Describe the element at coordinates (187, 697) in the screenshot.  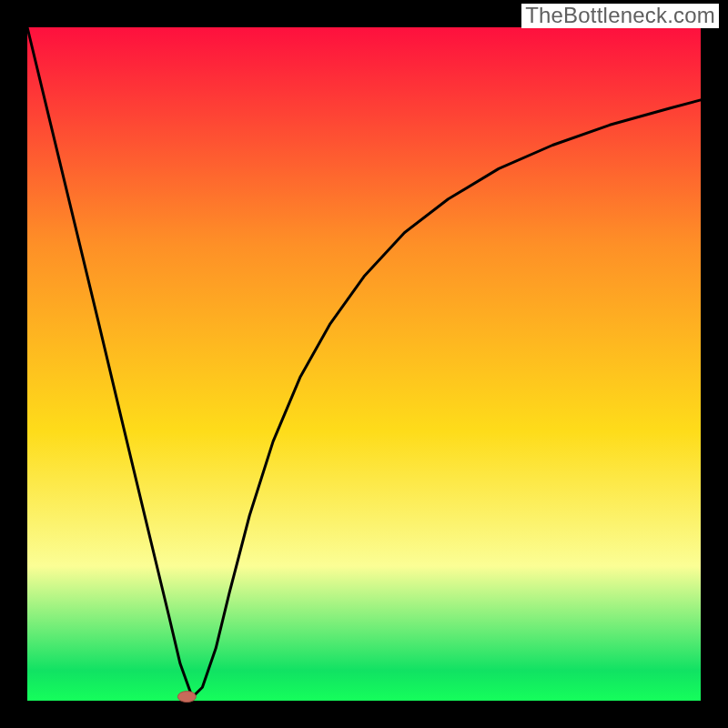
I see `minimum-marker` at that location.